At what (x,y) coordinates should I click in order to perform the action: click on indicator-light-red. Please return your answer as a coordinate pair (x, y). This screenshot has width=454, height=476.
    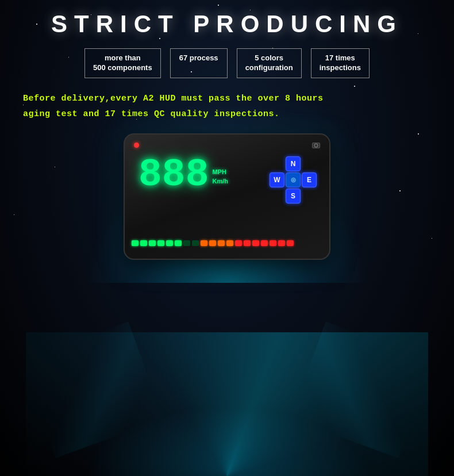
    Looking at the image, I should click on (137, 145).